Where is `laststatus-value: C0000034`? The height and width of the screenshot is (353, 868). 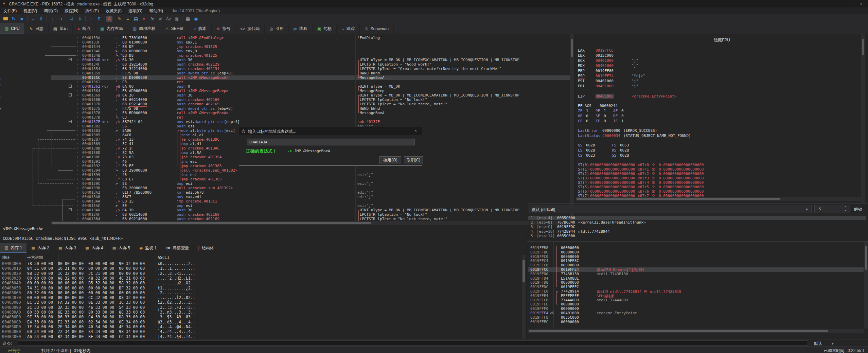
laststatus-value: C0000034 is located at coordinates (612, 136).